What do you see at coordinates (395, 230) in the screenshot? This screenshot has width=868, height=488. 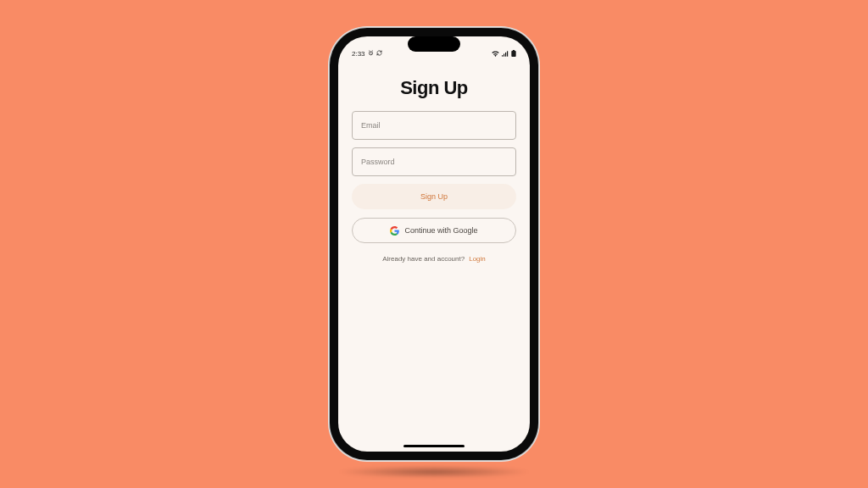 I see `google-icon` at bounding box center [395, 230].